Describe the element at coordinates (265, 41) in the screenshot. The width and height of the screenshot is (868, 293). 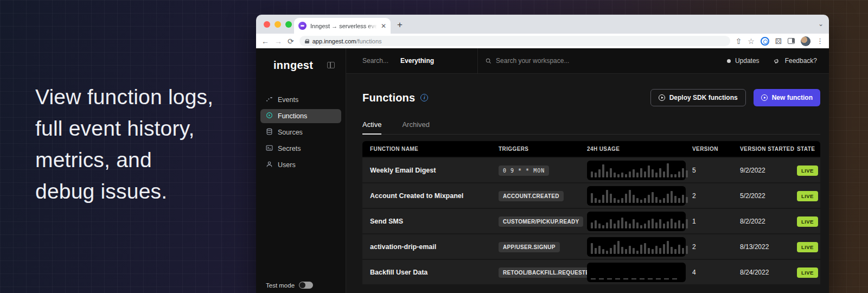
I see `back-icon: ←` at that location.